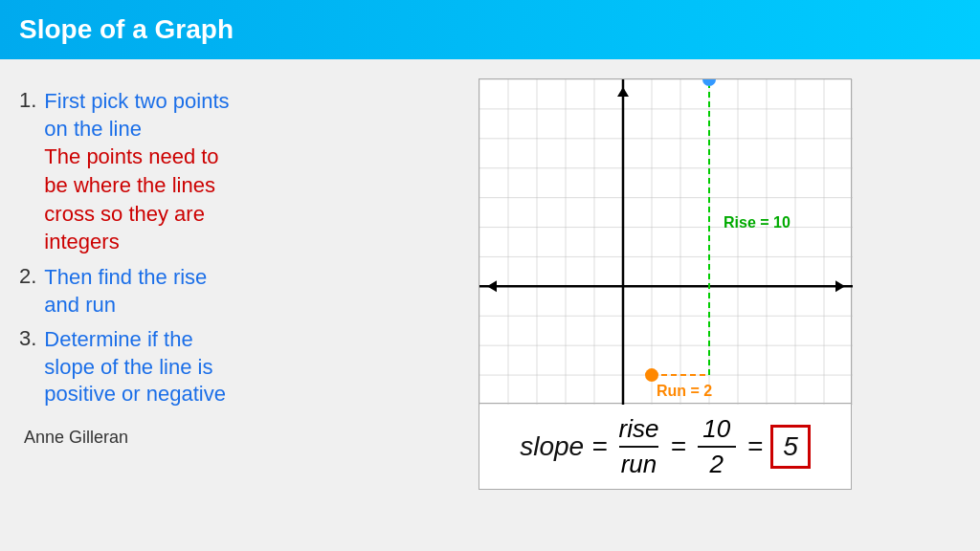 This screenshot has width=980, height=551. Describe the element at coordinates (252, 291) in the screenshot. I see `step-2-content: Then find the riseand run` at that location.